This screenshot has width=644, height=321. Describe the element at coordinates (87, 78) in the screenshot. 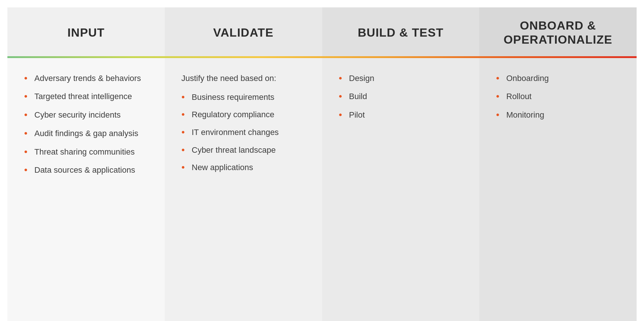

I see `list-item: Adversary trends & behaviors` at that location.